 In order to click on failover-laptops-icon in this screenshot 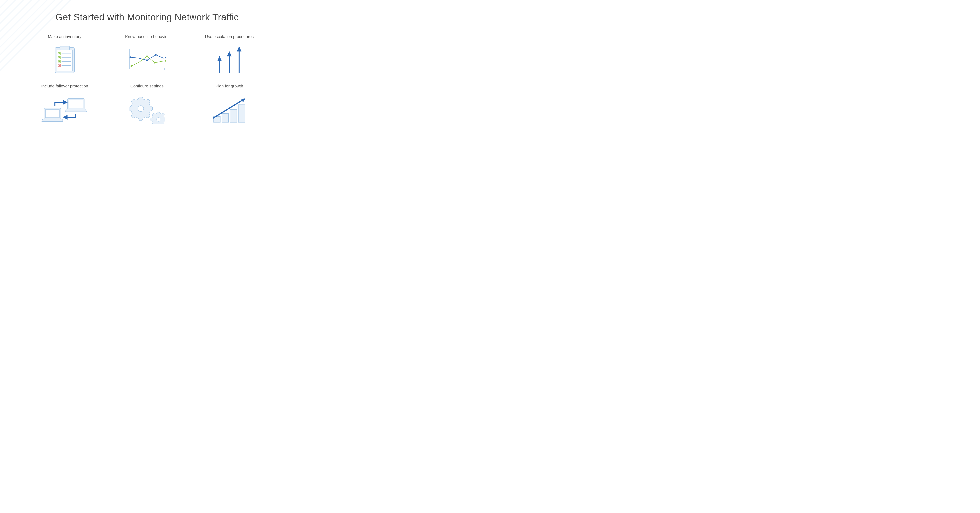, I will do `click(65, 110)`.